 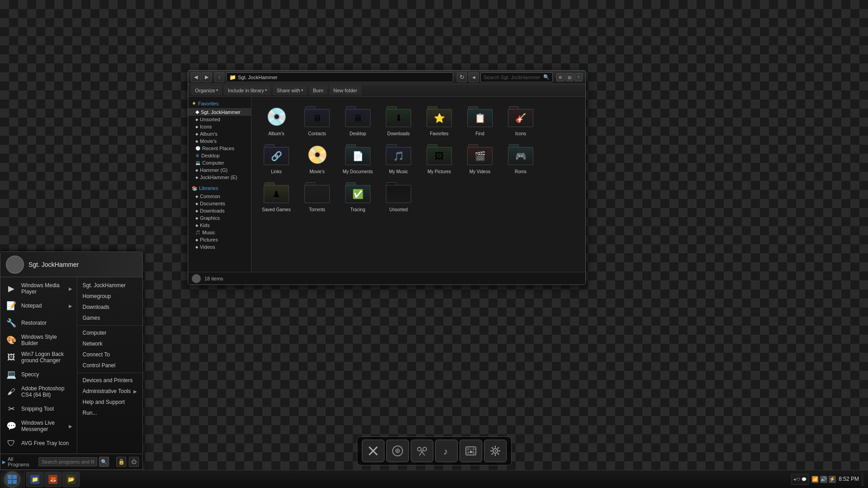 I want to click on all-programs-btn: ▶ All Programs, so click(x=18, y=462).